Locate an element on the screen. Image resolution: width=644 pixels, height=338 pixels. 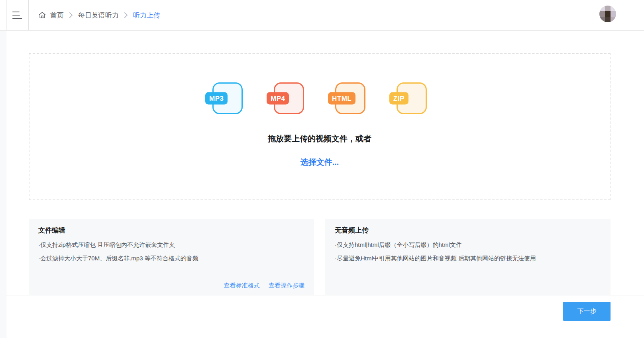
footer-bar: 下一步 is located at coordinates (325, 308).